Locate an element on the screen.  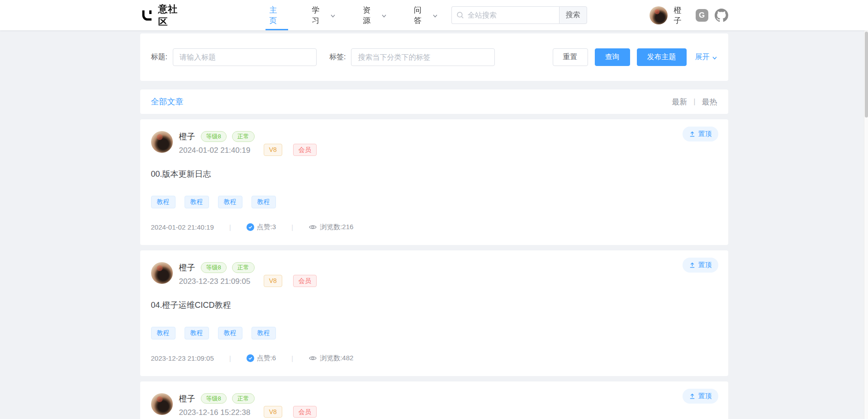
expand-label: 展开 is located at coordinates (702, 57).